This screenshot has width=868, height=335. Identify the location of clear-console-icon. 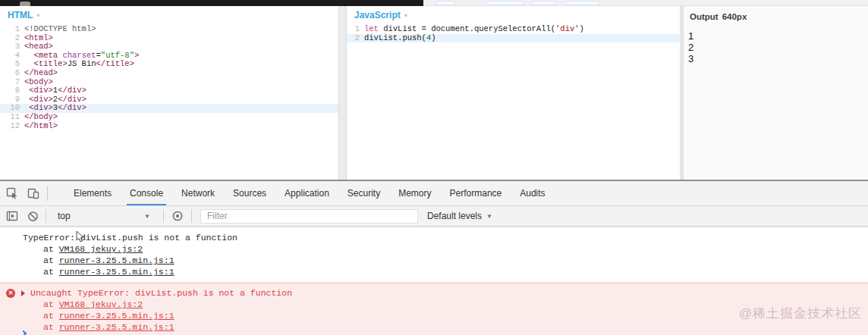
(33, 217).